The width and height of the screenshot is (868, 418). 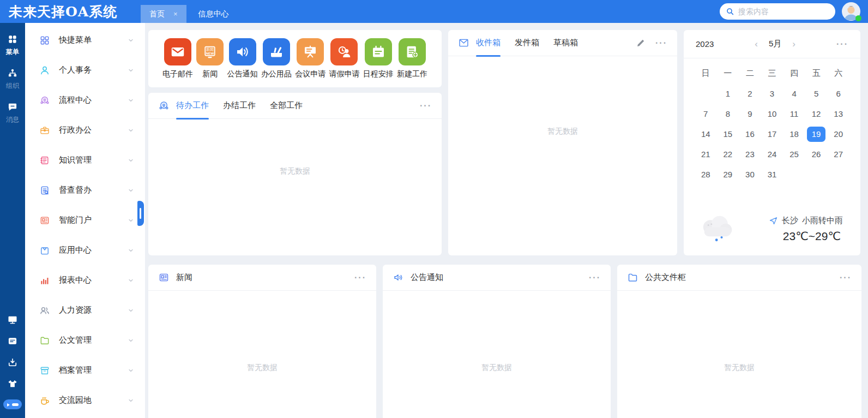 What do you see at coordinates (772, 154) in the screenshot?
I see `calendar-day: 24` at bounding box center [772, 154].